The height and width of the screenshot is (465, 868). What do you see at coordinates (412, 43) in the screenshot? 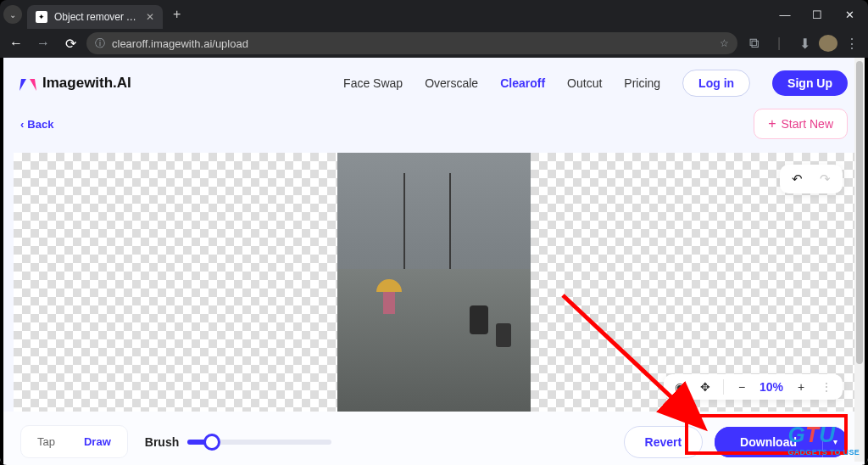
I see `address-bar: ⓘ clearoff.imagewith.ai/upload ☆` at bounding box center [412, 43].